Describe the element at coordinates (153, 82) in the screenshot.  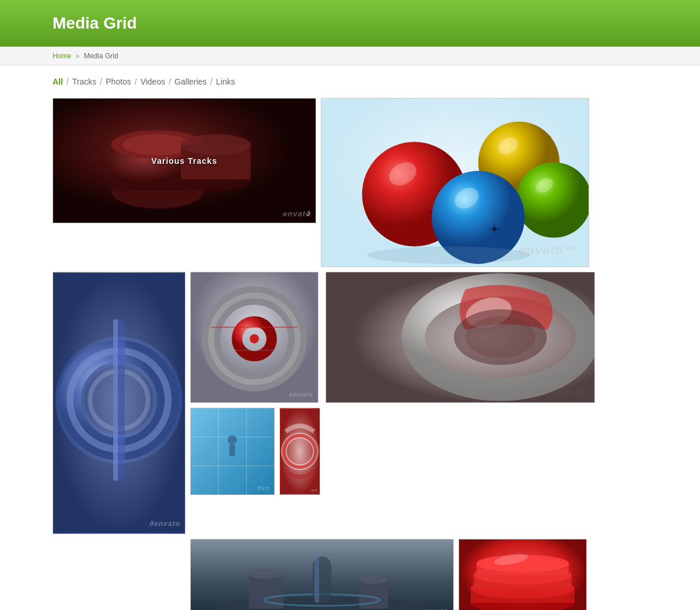
I see `filter-videos: Videos` at that location.